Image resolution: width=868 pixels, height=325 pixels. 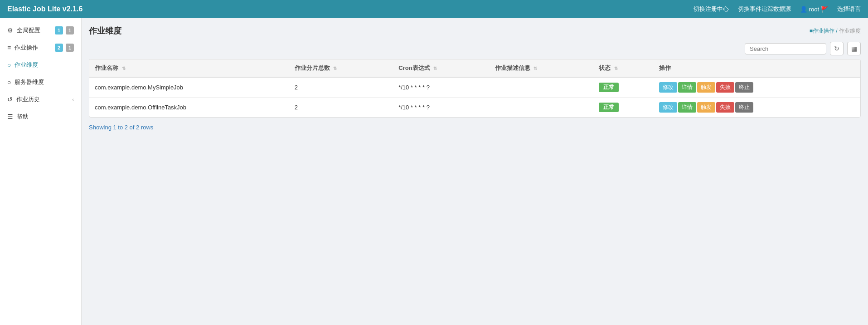 What do you see at coordinates (41, 48) in the screenshot?
I see `sidebar-item-job-operations: ≡ 作业操作 2 1` at bounding box center [41, 48].